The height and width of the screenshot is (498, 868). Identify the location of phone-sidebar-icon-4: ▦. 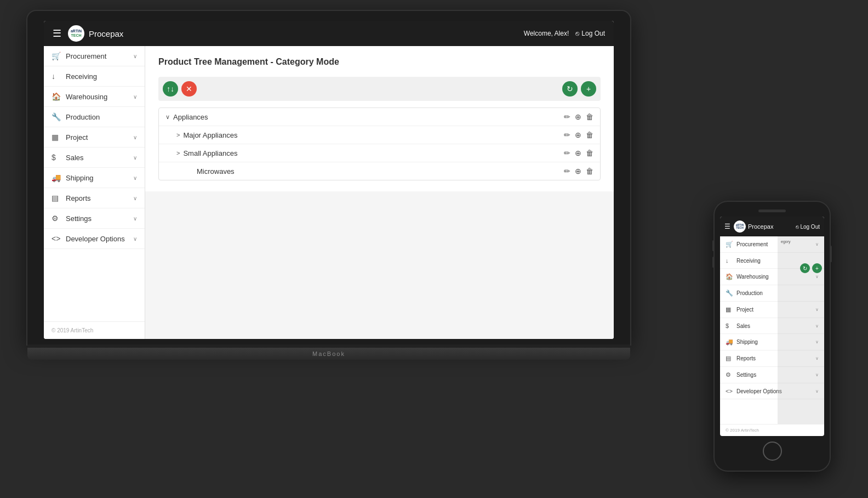
(729, 309).